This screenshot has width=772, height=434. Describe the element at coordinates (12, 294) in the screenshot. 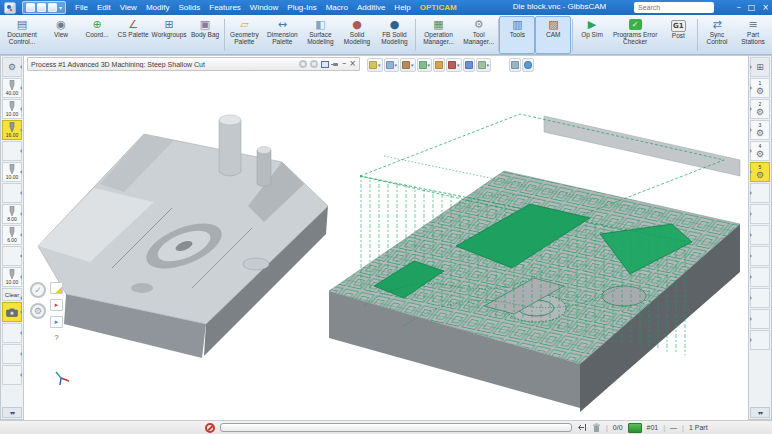

I see `clear-button: Clear` at that location.